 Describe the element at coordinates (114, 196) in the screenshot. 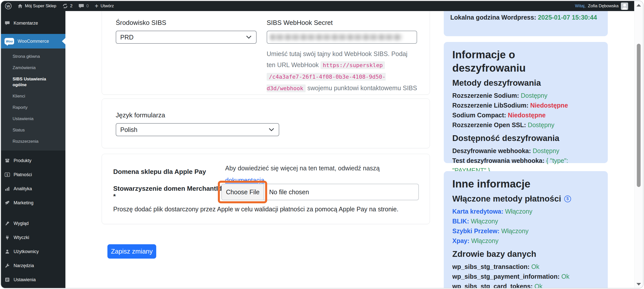

I see `required-asterisk: *` at that location.